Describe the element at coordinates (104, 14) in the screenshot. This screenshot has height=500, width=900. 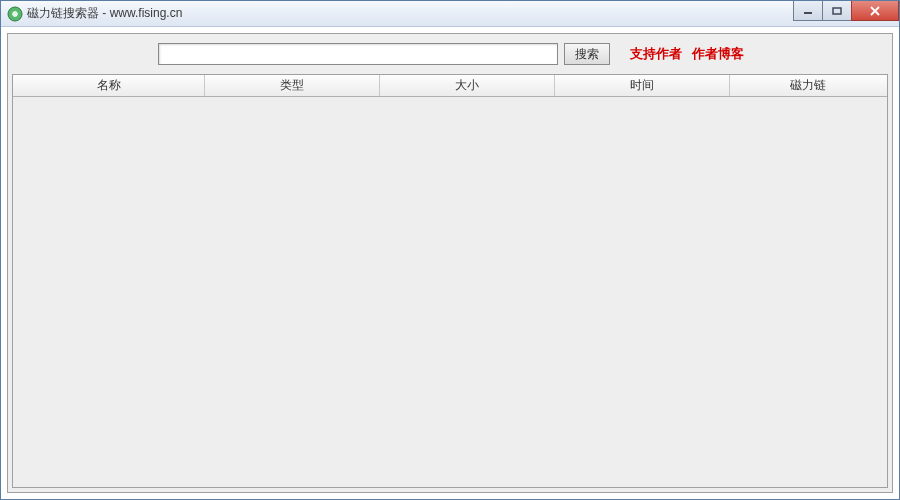
I see `window-title: 磁力链搜索器 - www.fising.cn` at that location.